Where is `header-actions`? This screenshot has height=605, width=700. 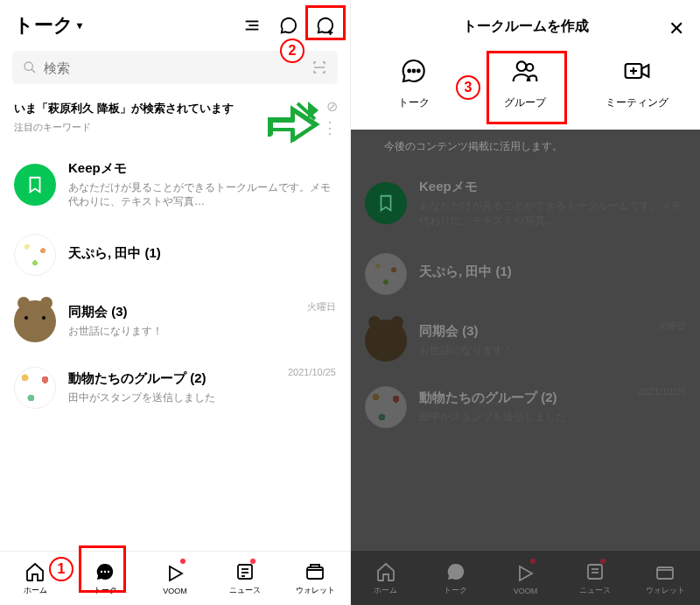 header-actions is located at coordinates (289, 25).